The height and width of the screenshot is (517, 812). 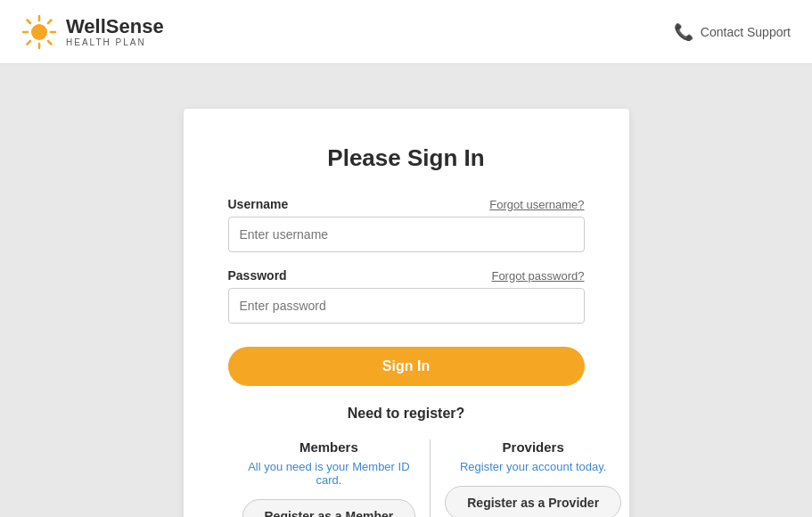 I want to click on card-title: Please Sign In, so click(x=406, y=159).